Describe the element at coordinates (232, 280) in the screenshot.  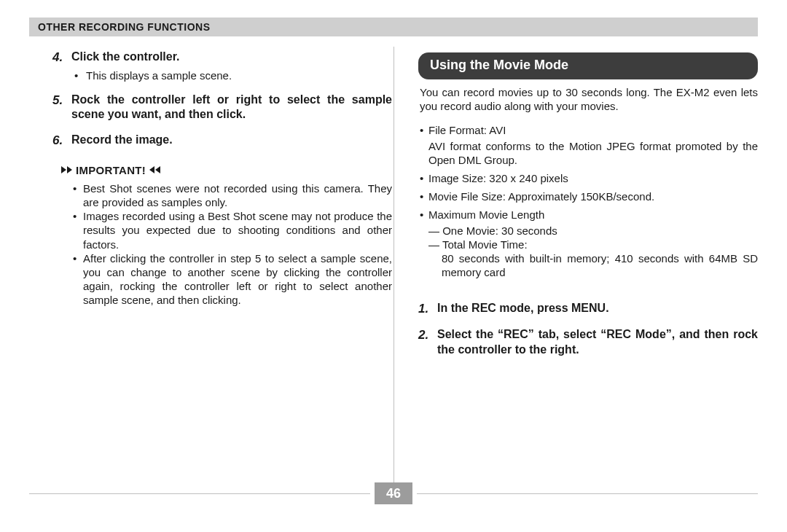
I see `note-item: After clicking the controller in step 5 …` at that location.